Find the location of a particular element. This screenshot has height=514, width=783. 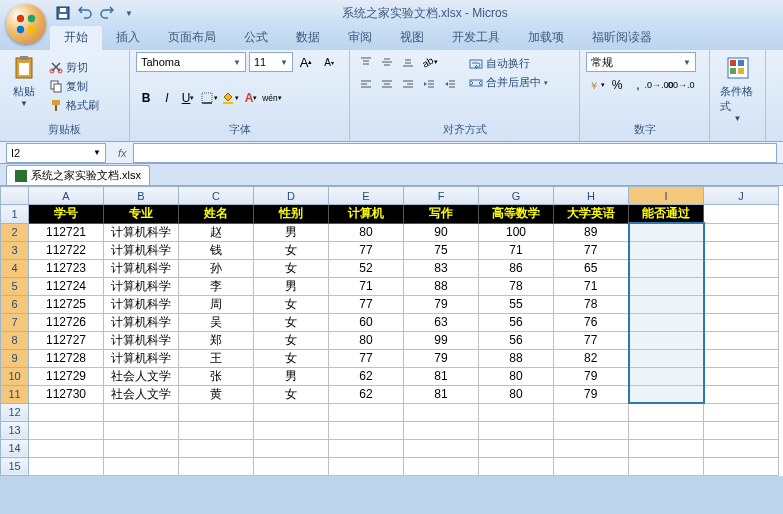

row-header: 11 is located at coordinates (15, 394).